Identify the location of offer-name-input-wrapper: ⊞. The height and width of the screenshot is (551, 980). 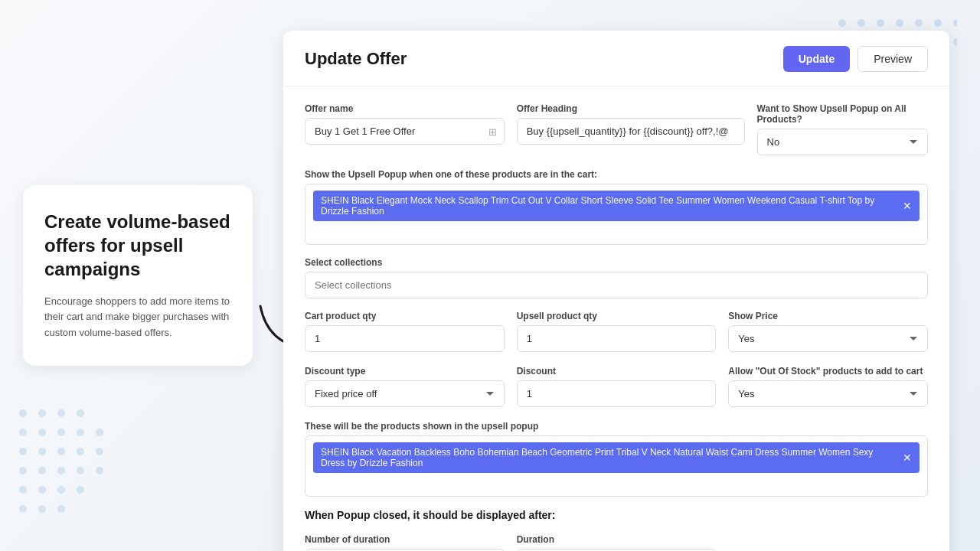
(404, 132).